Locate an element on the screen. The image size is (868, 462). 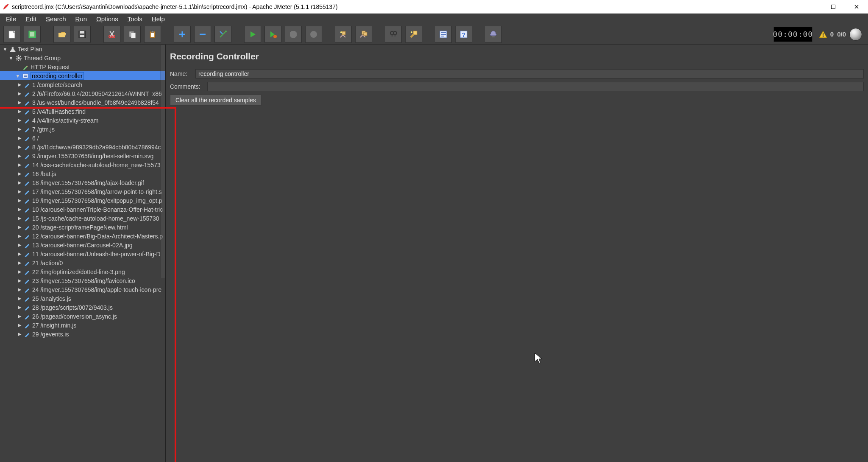
toolbar-copy-icon is located at coordinates (132, 34).